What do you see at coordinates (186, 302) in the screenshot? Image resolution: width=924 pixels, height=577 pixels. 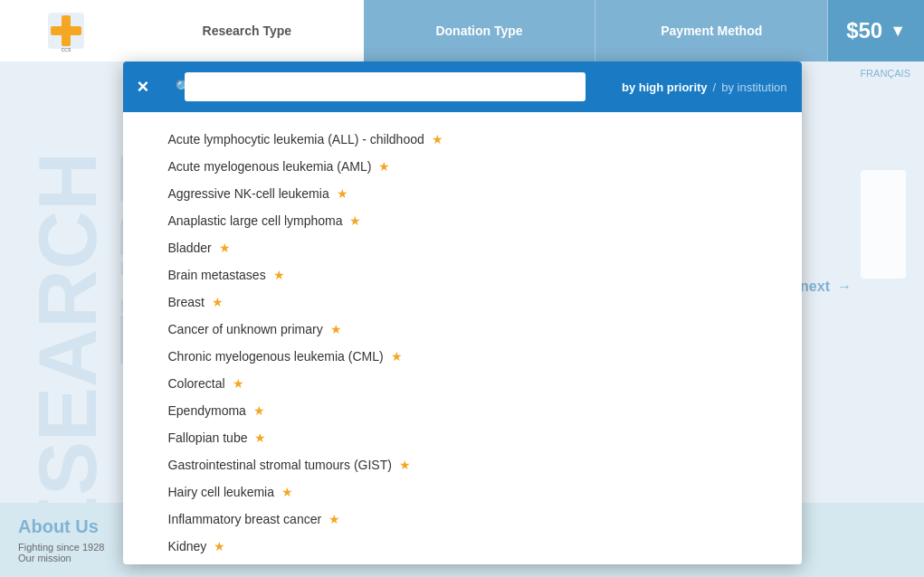 I see `cancer-name: Breast` at bounding box center [186, 302].